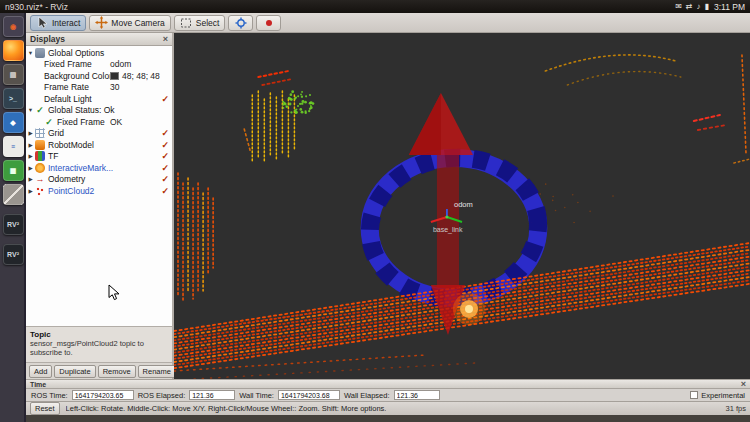 The image size is (750, 422). What do you see at coordinates (14, 74) in the screenshot?
I see `files-icon: ▤` at bounding box center [14, 74].